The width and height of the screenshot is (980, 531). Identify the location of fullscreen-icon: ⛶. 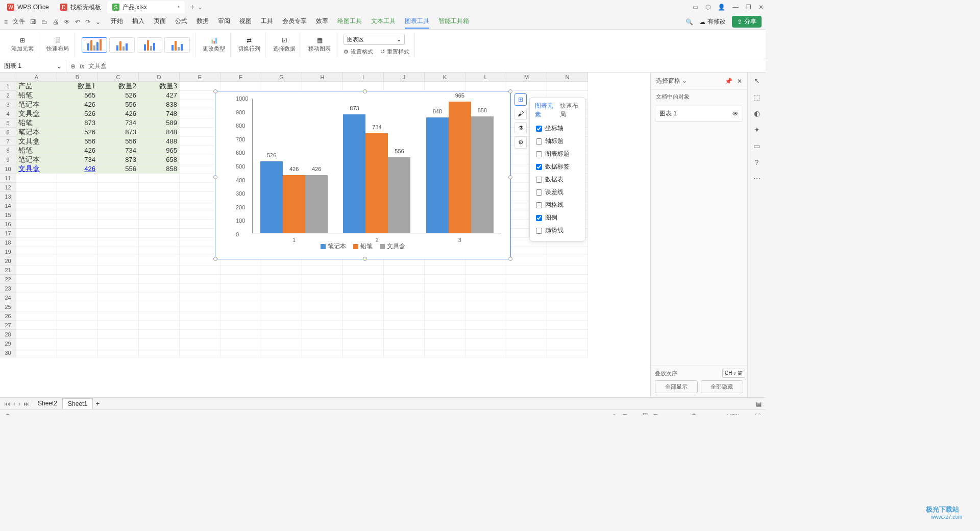
(757, 414).